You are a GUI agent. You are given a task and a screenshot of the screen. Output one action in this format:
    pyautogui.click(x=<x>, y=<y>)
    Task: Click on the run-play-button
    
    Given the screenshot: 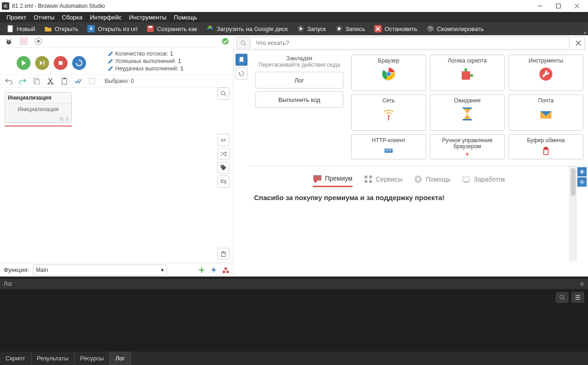 What is the action you would take?
    pyautogui.click(x=24, y=63)
    